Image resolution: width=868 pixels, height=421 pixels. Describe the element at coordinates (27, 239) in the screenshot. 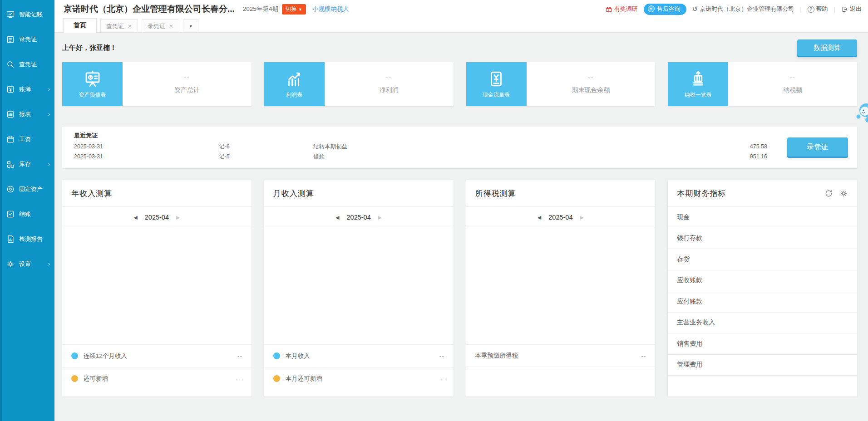

I see `sidebar-item-inspection-report: 检测报告` at that location.